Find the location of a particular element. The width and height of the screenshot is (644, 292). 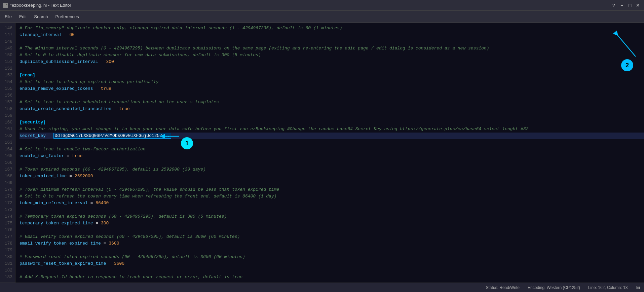

code-line: # Email verify token expired seconds (60… is located at coordinates (332, 237).